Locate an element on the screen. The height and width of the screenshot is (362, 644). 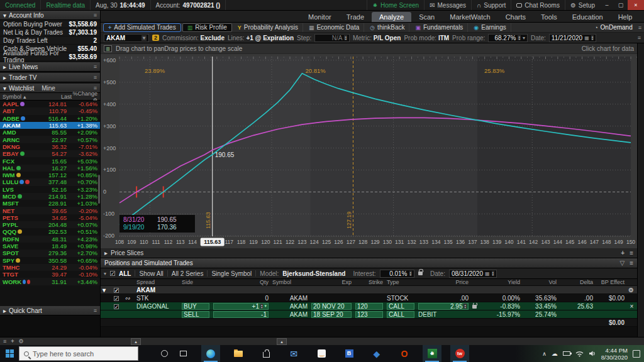
watchlist-row-IWM: IWM157.12+0.85% is located at coordinates (50, 175).